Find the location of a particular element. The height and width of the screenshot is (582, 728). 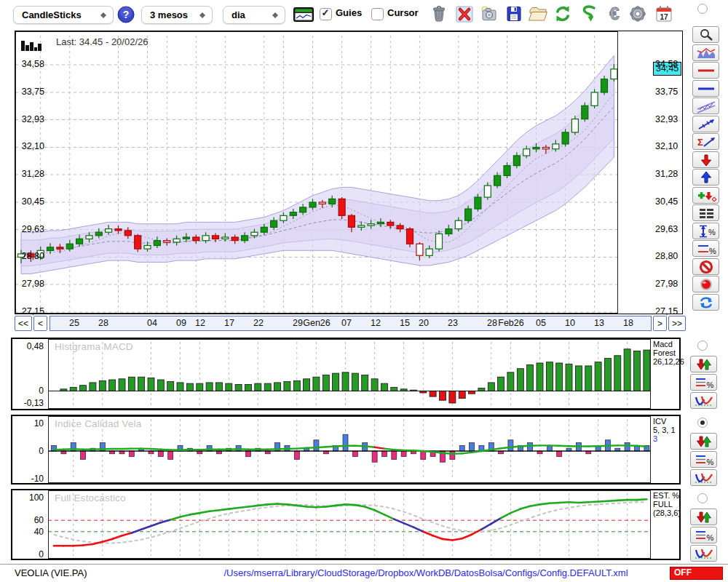

help-icon: ? is located at coordinates (126, 15).